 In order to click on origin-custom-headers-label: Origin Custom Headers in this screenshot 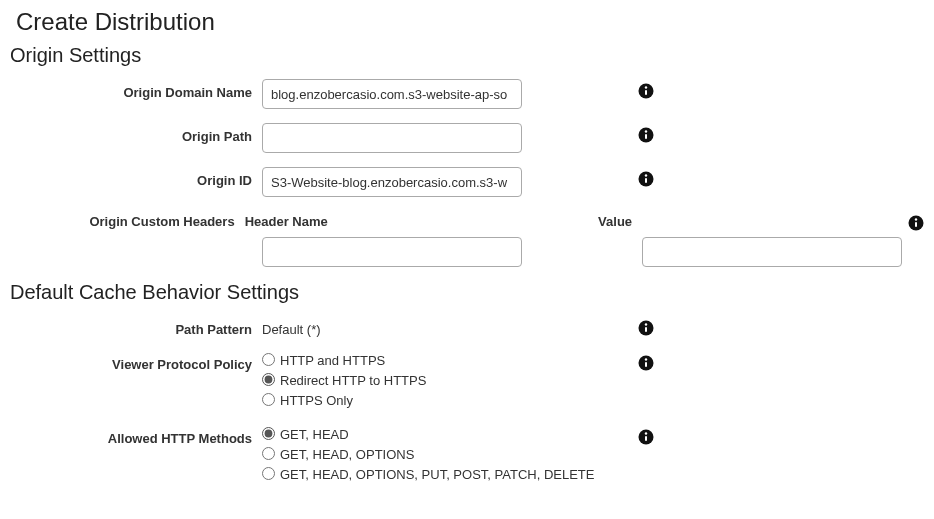, I will do `click(128, 222)`.